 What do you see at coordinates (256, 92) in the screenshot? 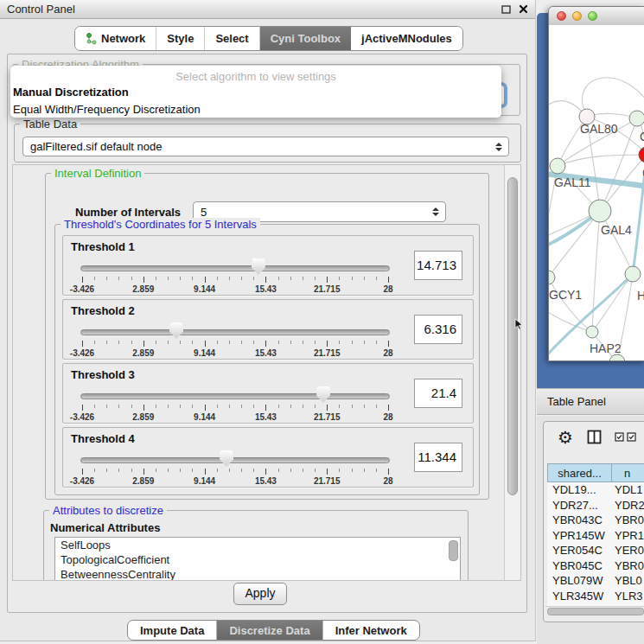
I see `algorithm-dropdown-popup: Select algorithm to view settings Manual…` at bounding box center [256, 92].